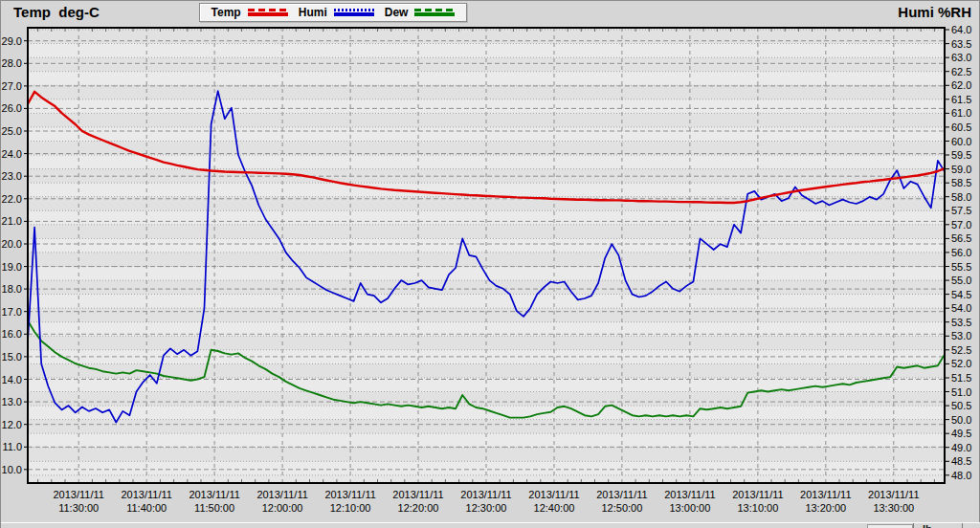 This screenshot has width=980, height=528. Describe the element at coordinates (313, 12) in the screenshot. I see `legend-label-humi: Humi` at that location.